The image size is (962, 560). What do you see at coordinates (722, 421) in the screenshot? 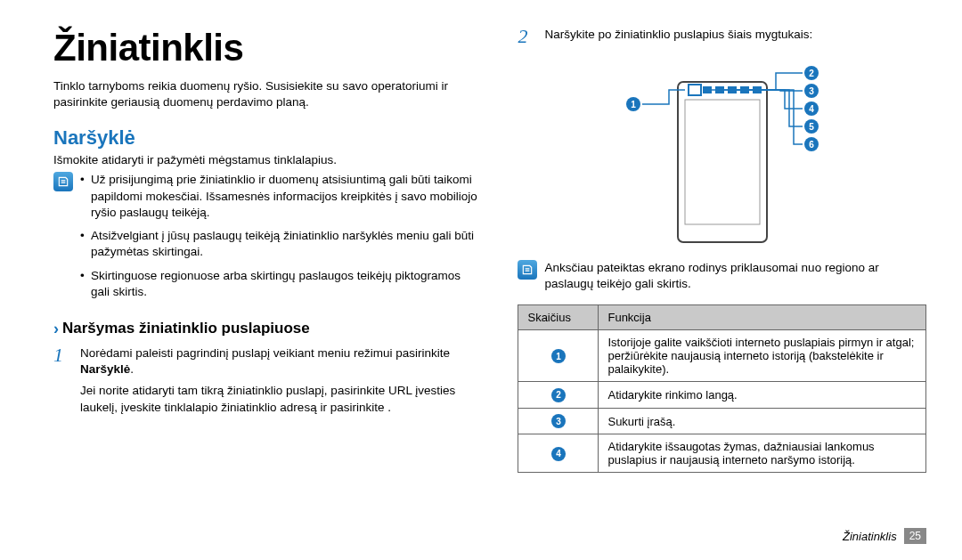
I see `table-row: 3 Sukurti įrašą.` at bounding box center [722, 421].